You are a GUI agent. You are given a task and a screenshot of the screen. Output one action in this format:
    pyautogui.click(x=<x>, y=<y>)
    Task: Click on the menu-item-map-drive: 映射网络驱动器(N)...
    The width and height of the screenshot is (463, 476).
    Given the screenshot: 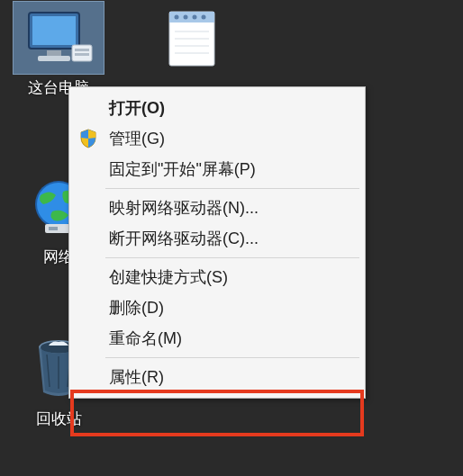 What is the action you would take?
    pyautogui.click(x=217, y=208)
    